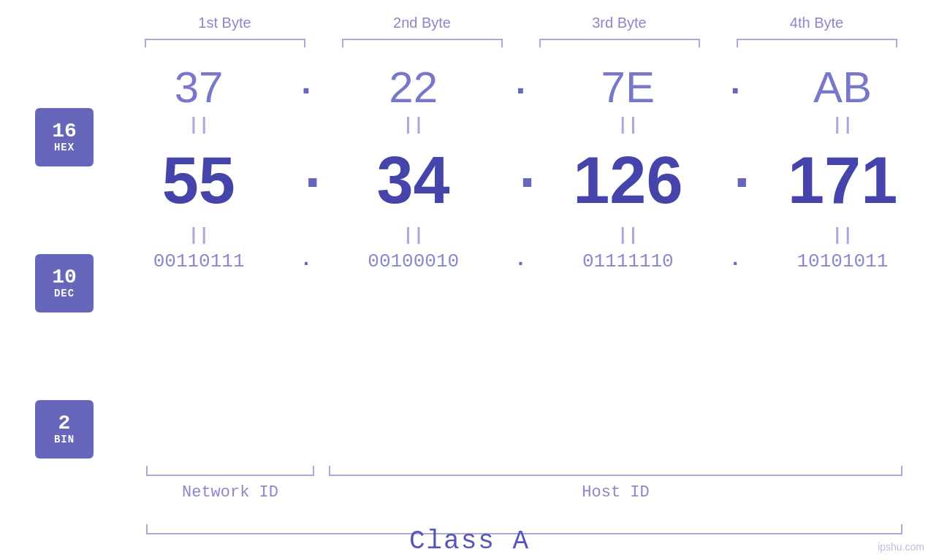 The width and height of the screenshot is (939, 560). What do you see at coordinates (525, 483) in the screenshot?
I see `bottom-section: Network ID Host ID` at bounding box center [525, 483].